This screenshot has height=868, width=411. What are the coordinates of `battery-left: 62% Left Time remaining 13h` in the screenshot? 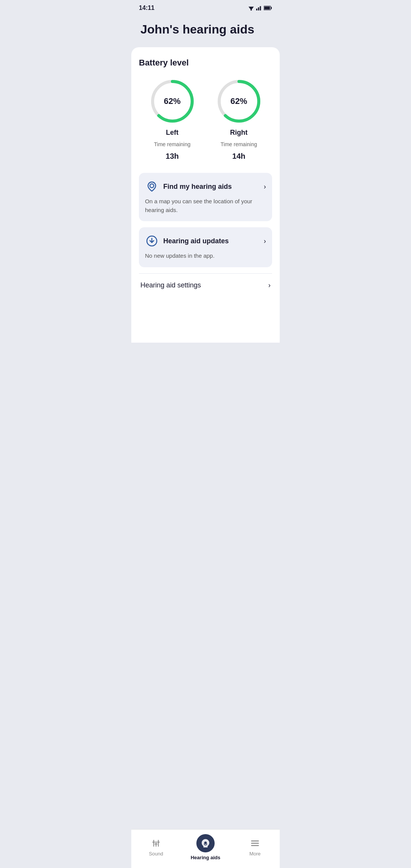 It's located at (172, 120).